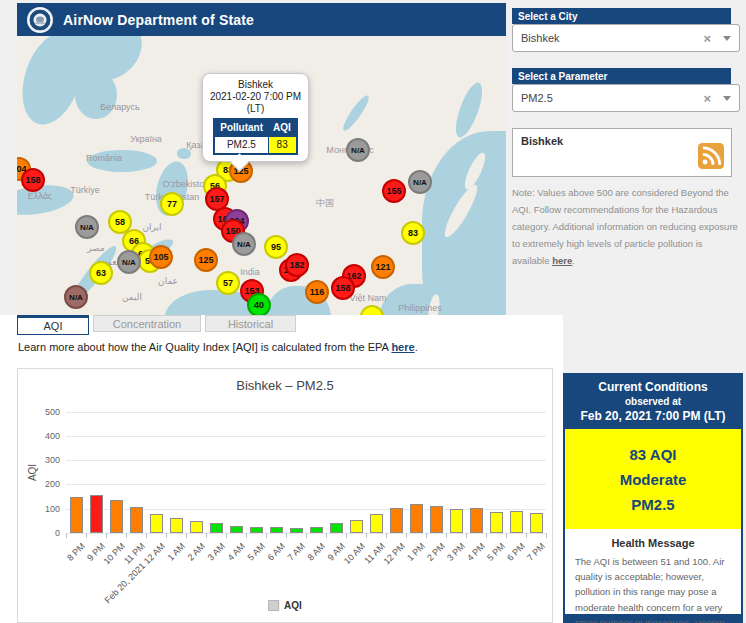 This screenshot has height=623, width=746. What do you see at coordinates (317, 292) in the screenshot?
I see `map-marker: 116` at bounding box center [317, 292].